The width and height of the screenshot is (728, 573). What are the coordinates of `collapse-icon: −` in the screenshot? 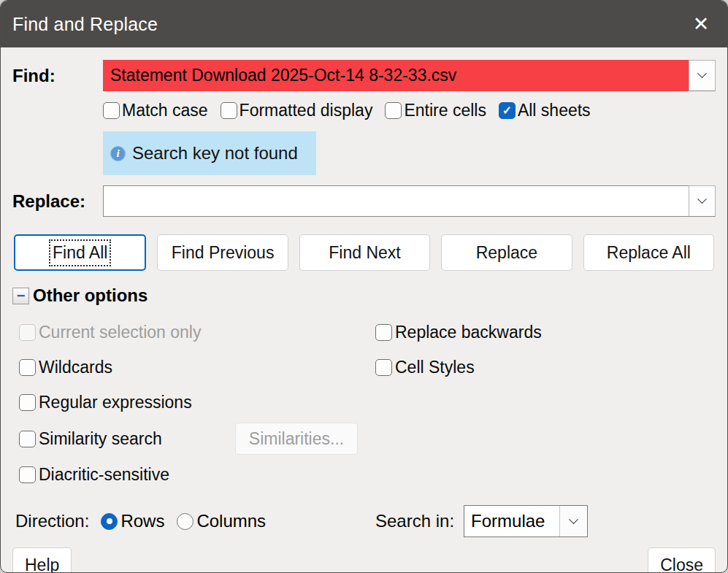 It's located at (20, 296).